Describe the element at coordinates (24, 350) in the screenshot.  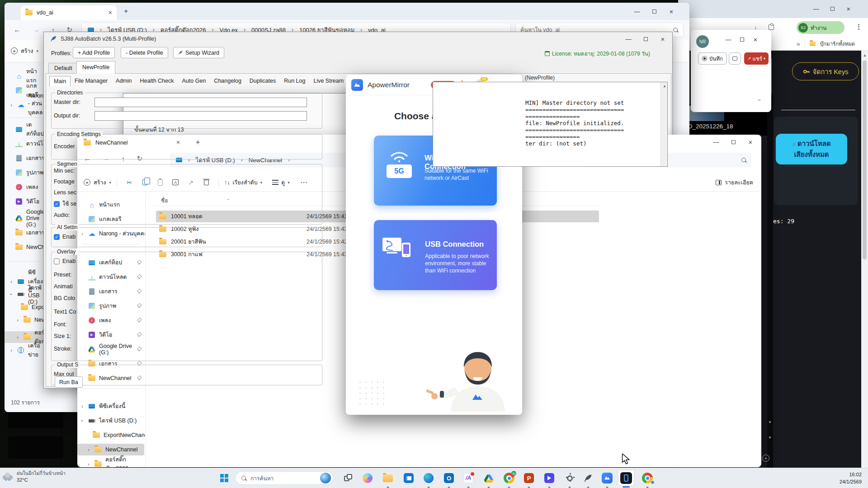
I see `sidebar-item-network: ›เครือข่าย` at that location.